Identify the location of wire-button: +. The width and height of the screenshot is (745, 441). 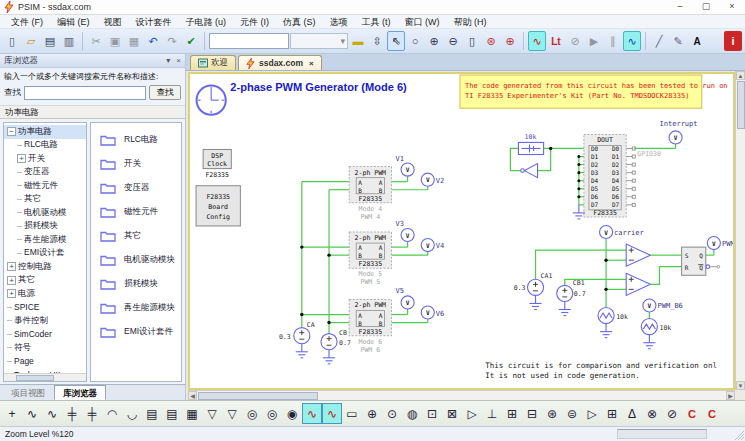
(12, 414).